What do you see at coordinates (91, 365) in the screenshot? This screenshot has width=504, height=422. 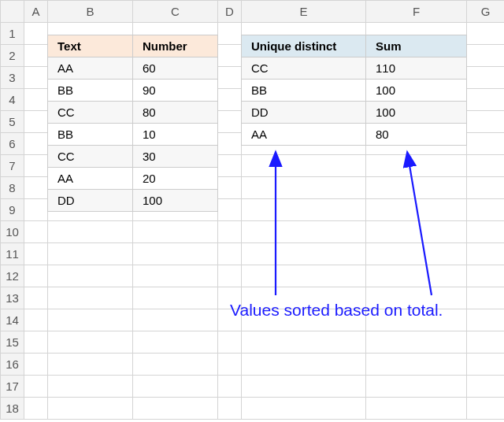 I see `cell-B16` at bounding box center [91, 365].